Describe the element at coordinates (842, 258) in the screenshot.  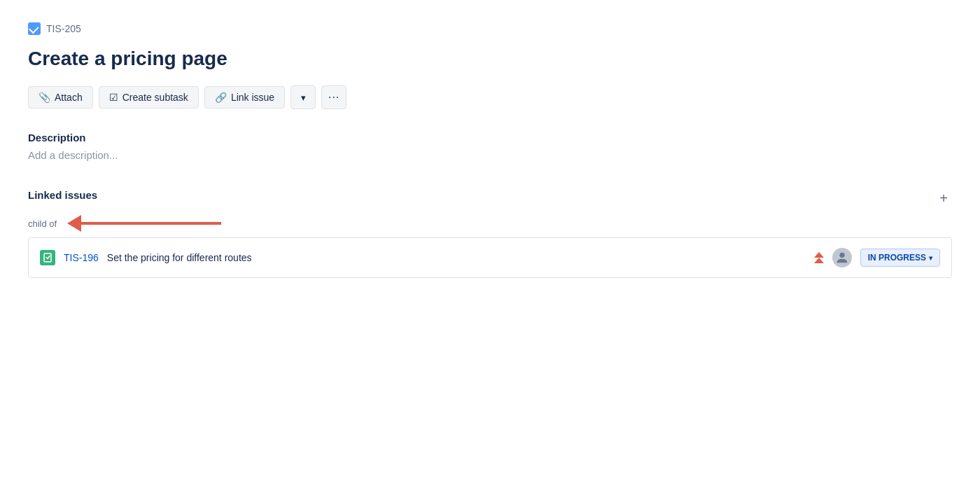
I see `avatar` at that location.